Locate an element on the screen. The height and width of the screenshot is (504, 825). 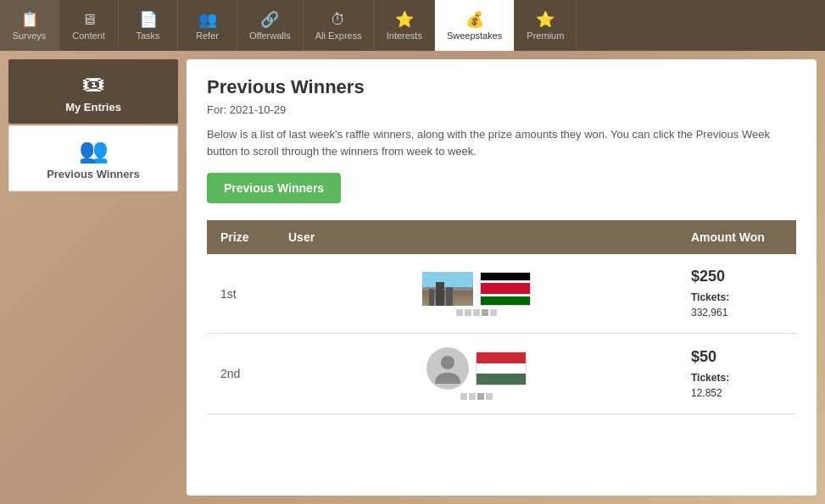
user-display-2nd is located at coordinates (477, 368).